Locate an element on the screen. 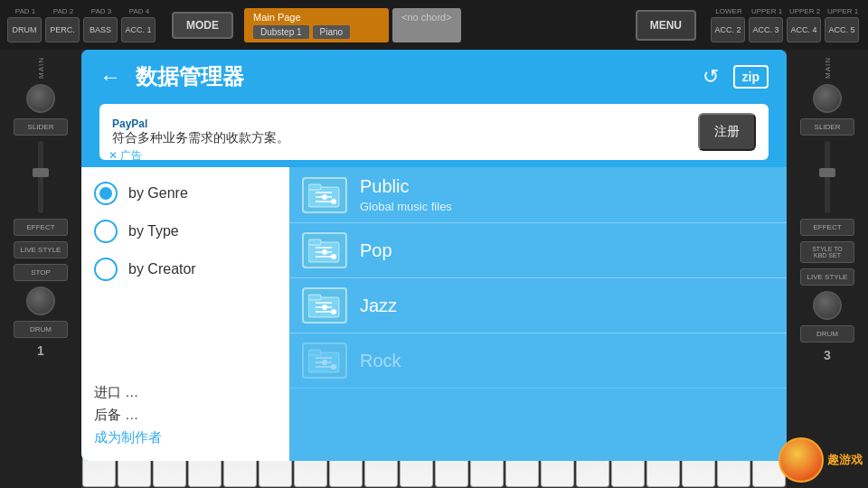 Image resolution: width=868 pixels, height=488 pixels. right-drum-label: DRUM is located at coordinates (827, 334).